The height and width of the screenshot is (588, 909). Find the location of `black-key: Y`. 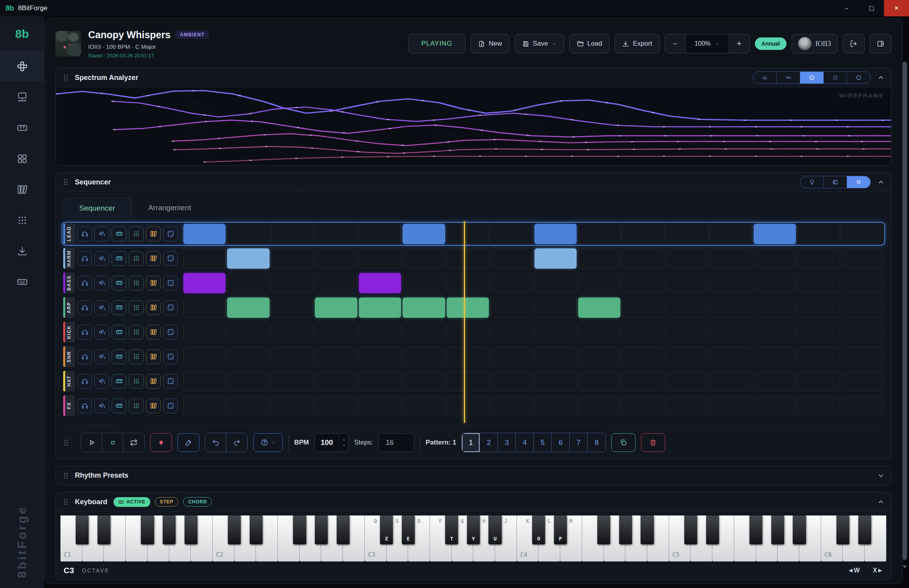

black-key: Y is located at coordinates (474, 530).